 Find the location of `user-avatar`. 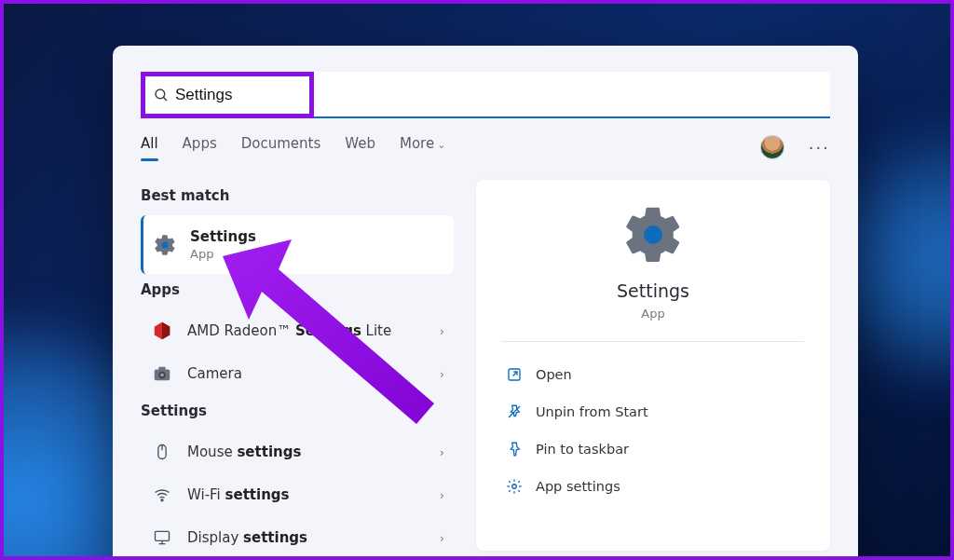

user-avatar is located at coordinates (772, 147).